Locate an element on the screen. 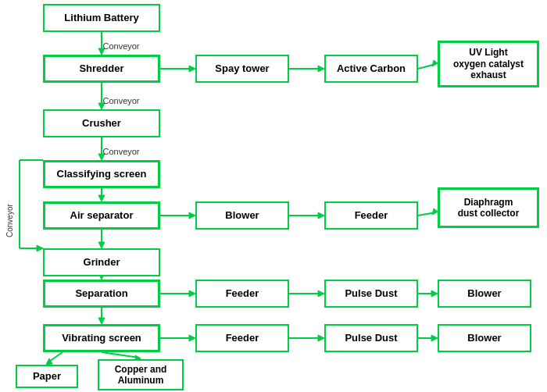  lithium-battery-node: Lithium Battery is located at coordinates (102, 18).